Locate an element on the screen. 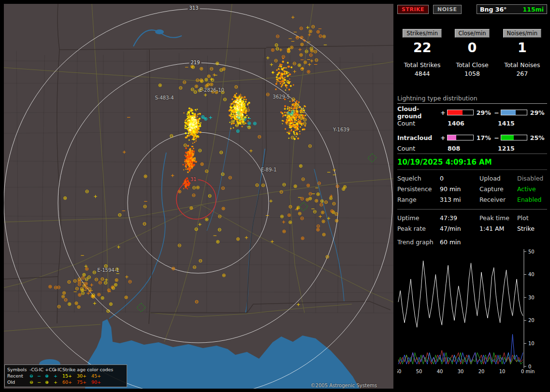 The image size is (550, 392). noises-per-min-button: Noises/min is located at coordinates (522, 33).